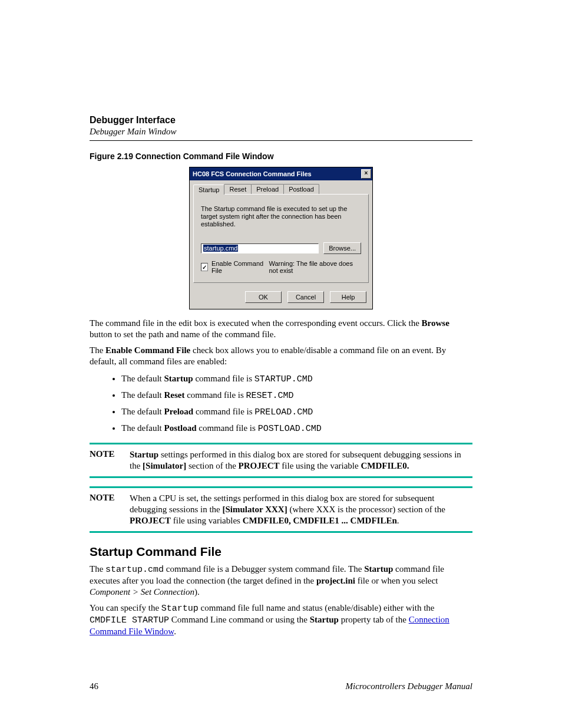 The height and width of the screenshot is (728, 562). What do you see at coordinates (297, 379) in the screenshot?
I see `list-item: The default Startup command file is STAR…` at bounding box center [297, 379].